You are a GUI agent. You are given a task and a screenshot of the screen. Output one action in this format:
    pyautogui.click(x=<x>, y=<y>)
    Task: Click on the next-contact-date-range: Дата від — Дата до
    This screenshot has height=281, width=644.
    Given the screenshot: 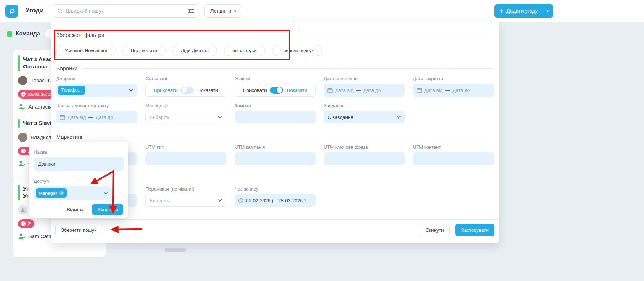 What is the action you would take?
    pyautogui.click(x=97, y=117)
    